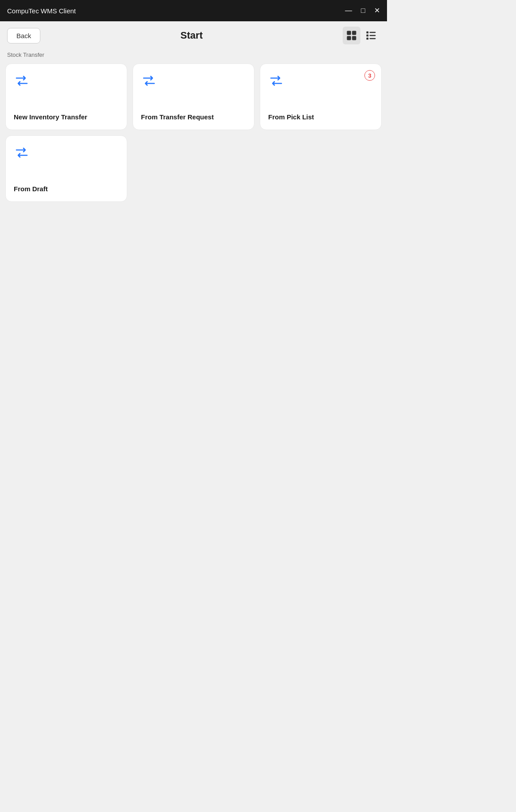 The width and height of the screenshot is (516, 812). What do you see at coordinates (321, 117) in the screenshot?
I see `card-label-from-pick-list: From Pick List` at bounding box center [321, 117].